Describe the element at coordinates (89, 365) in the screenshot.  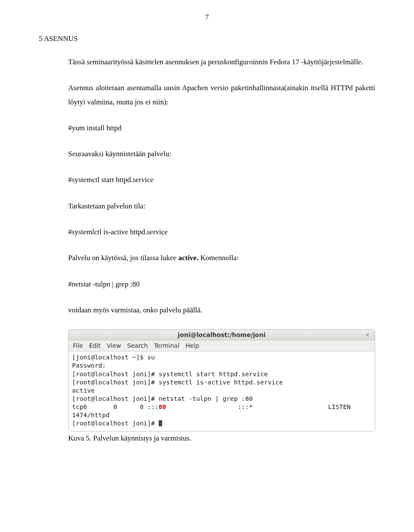
I see `terminal-line: Password:` at that location.